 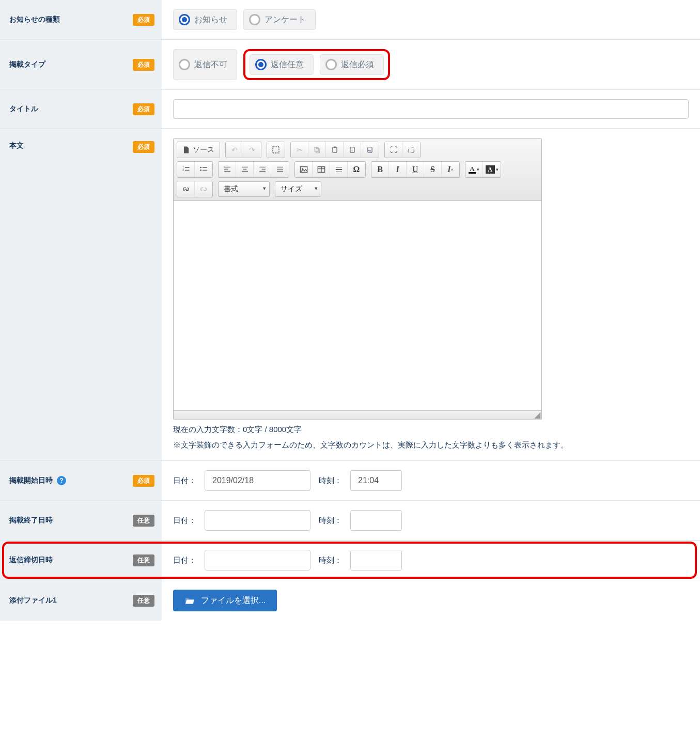 I want to click on tb-group-link, so click(x=195, y=189).